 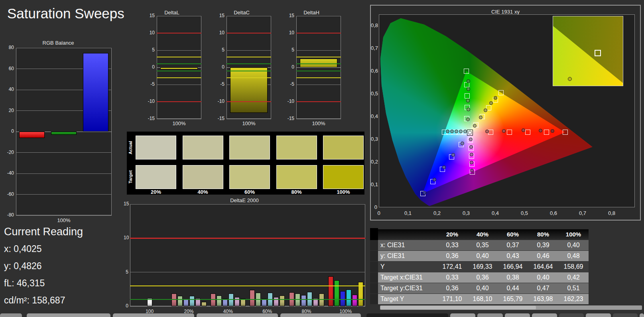 What do you see at coordinates (452, 234) in the screenshot?
I see `table-header-cell: 20%` at bounding box center [452, 234].